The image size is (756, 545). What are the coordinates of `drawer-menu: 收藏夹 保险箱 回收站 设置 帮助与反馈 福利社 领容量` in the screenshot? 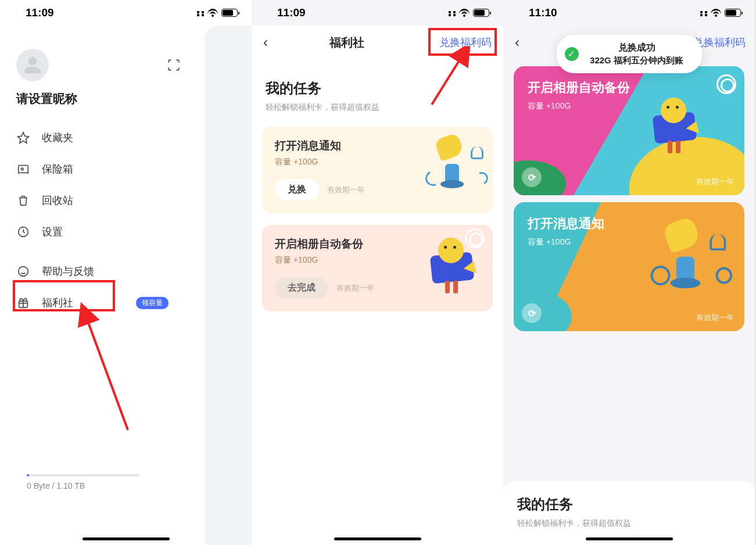 It's located at (96, 220).